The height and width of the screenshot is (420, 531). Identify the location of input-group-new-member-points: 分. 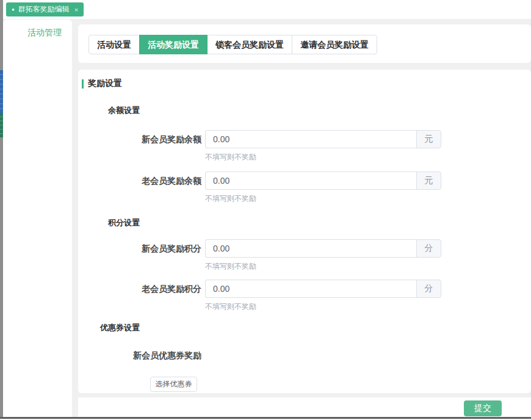
(323, 248).